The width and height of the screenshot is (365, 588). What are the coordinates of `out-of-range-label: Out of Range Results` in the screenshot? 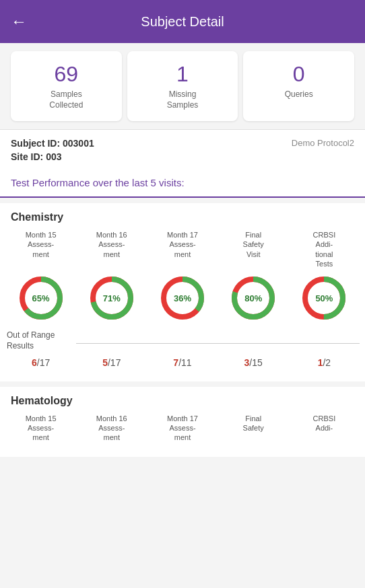 It's located at (40, 340).